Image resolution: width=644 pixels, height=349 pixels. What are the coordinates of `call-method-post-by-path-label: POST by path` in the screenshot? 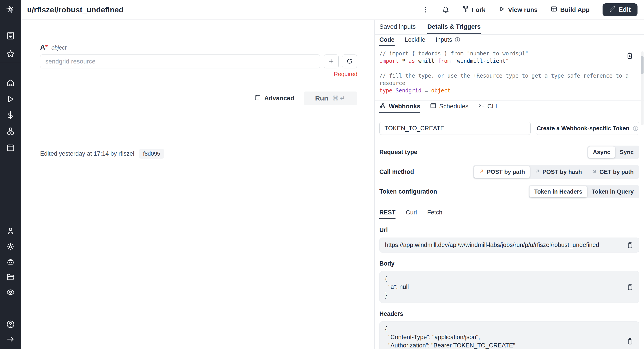 It's located at (506, 172).